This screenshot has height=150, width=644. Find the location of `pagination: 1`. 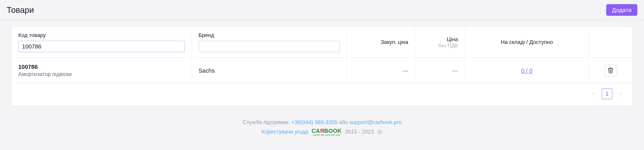

pagination: 1 is located at coordinates (319, 94).